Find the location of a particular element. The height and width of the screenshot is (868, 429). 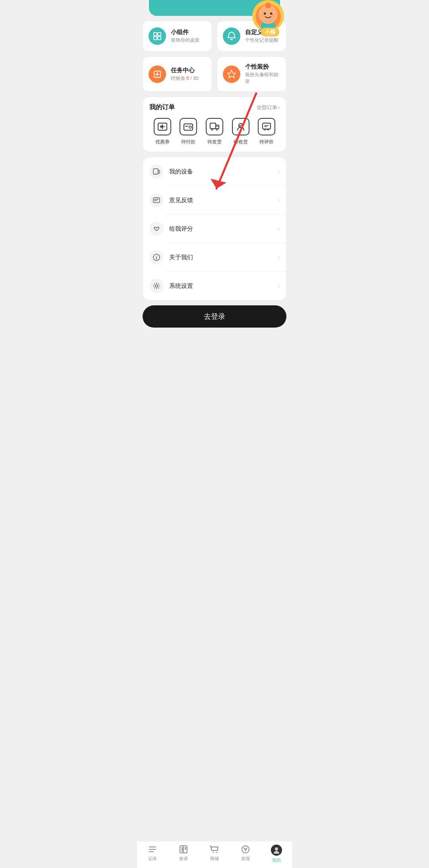

avatar-subtitle: 装扮头像框和勋章 is located at coordinates (263, 78).